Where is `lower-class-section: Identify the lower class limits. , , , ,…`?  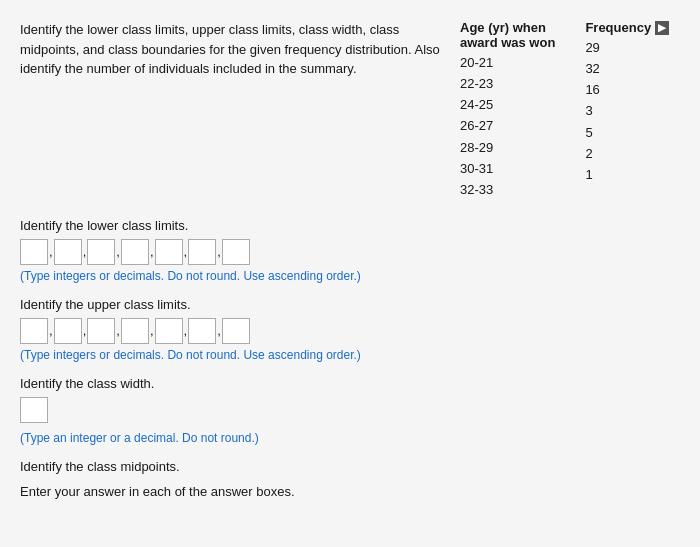
lower-class-section: Identify the lower class limits. , , , ,… is located at coordinates (350, 250).